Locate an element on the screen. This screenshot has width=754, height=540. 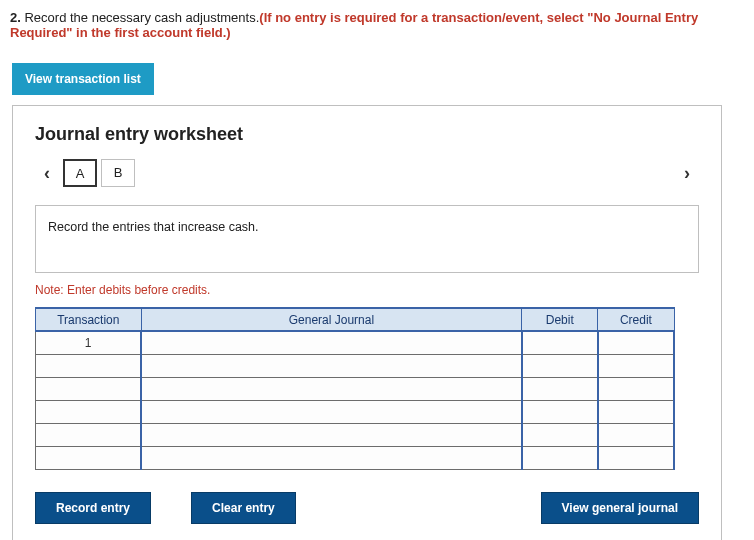
question-prompt: 2. Record the necessary cash adjustments… is located at coordinates (377, 22).